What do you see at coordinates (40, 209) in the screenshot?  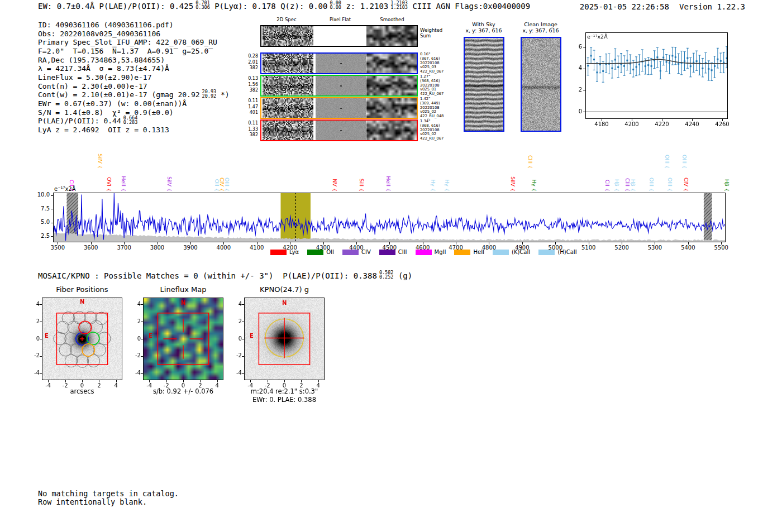 I see `y-tick-label: 7.5` at bounding box center [40, 209].